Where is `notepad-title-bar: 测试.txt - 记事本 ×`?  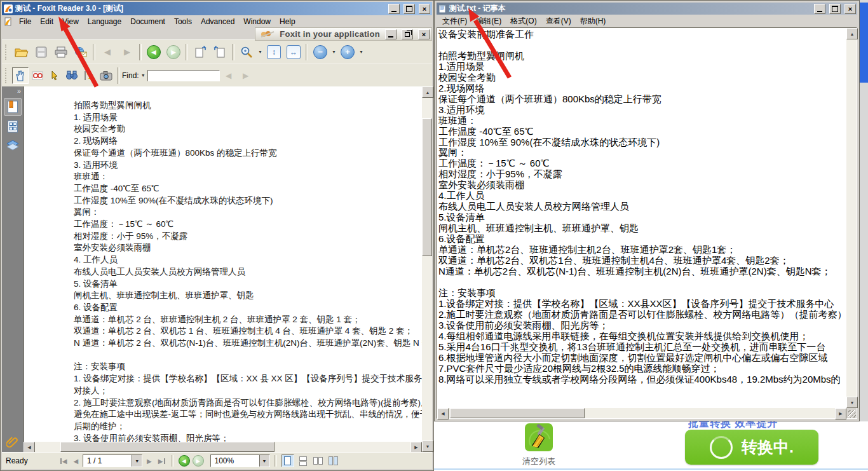 notepad-title-bar: 测试.txt - 记事本 × is located at coordinates (647, 9).